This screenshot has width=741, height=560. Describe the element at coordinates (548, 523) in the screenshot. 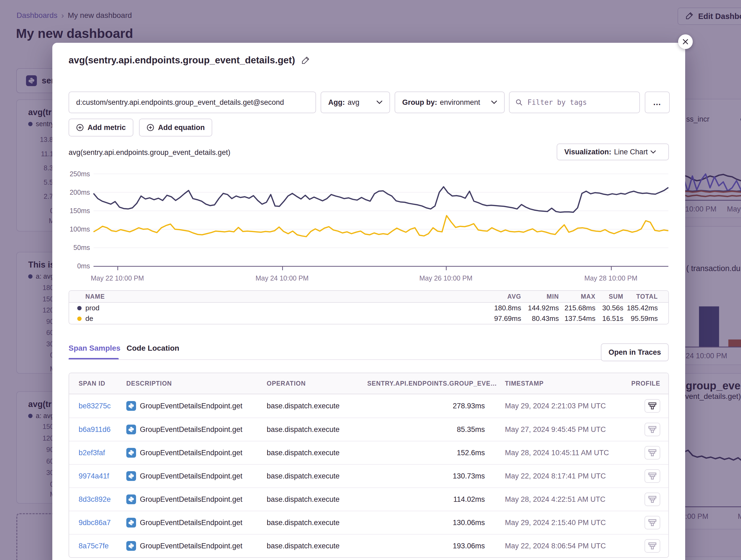

I see `span-timestamp: May 29, 2024 2:15:40 PM UTC` at that location.